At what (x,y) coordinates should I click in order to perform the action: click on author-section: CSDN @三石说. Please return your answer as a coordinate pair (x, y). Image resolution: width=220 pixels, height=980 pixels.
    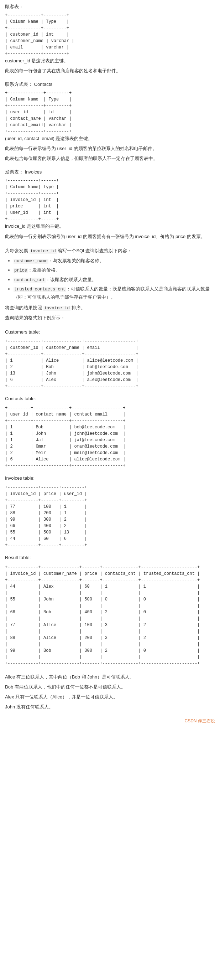
    Looking at the image, I should click on (110, 721).